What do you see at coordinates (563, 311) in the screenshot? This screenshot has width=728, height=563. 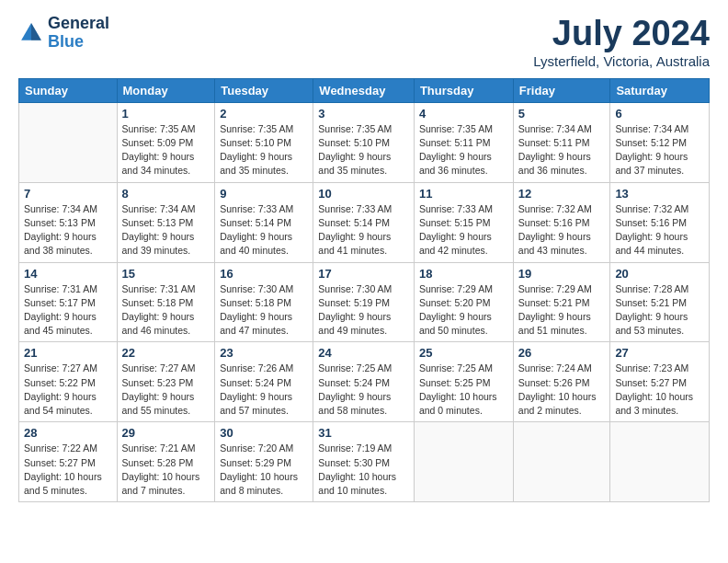 I see `day-info: Sunrise: 7:29 AM Sunset: 5:21 PM Dayligh…` at bounding box center [563, 311].